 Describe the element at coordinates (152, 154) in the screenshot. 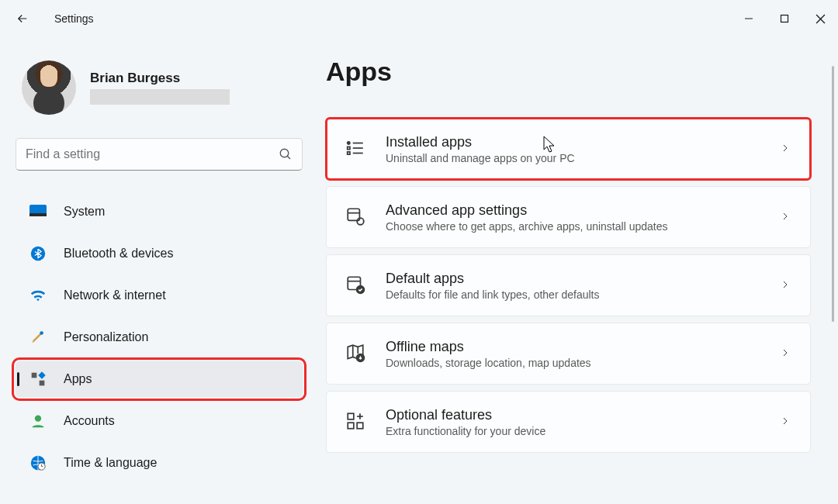

I see `search-input` at that location.